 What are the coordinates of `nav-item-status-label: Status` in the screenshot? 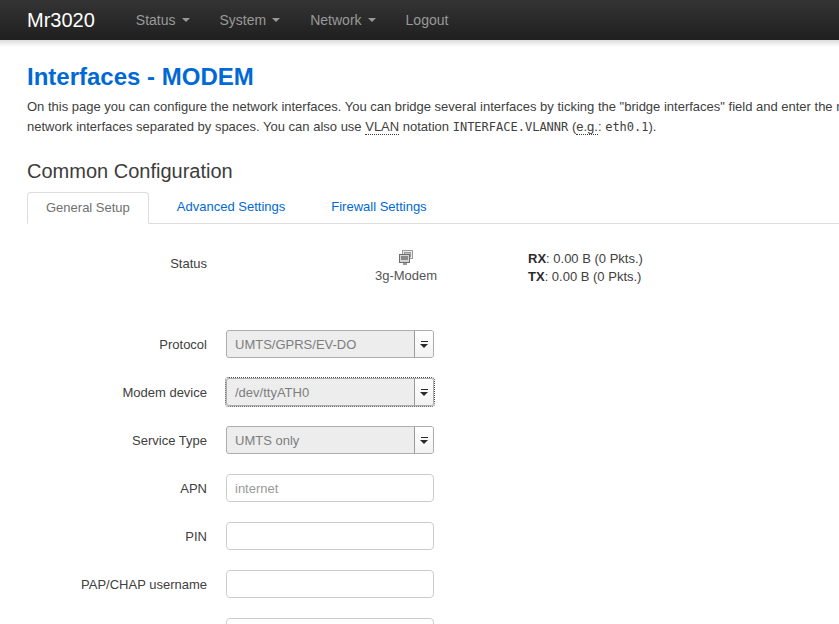 It's located at (156, 20).